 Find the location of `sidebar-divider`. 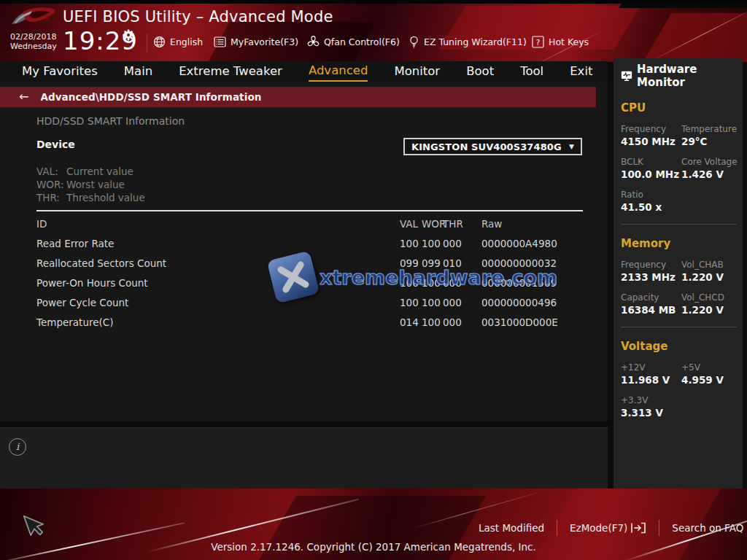

sidebar-divider is located at coordinates (678, 225).